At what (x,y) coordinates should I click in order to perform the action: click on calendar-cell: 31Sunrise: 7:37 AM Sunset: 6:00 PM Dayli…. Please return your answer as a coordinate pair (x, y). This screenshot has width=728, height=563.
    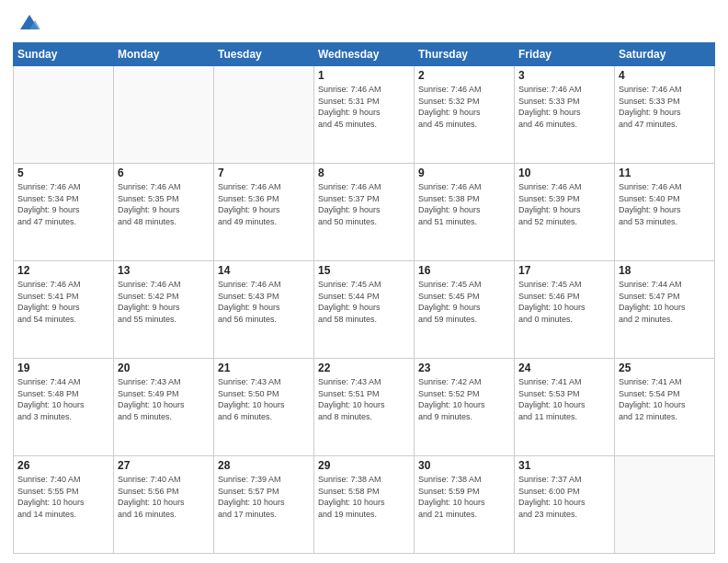
    Looking at the image, I should click on (564, 505).